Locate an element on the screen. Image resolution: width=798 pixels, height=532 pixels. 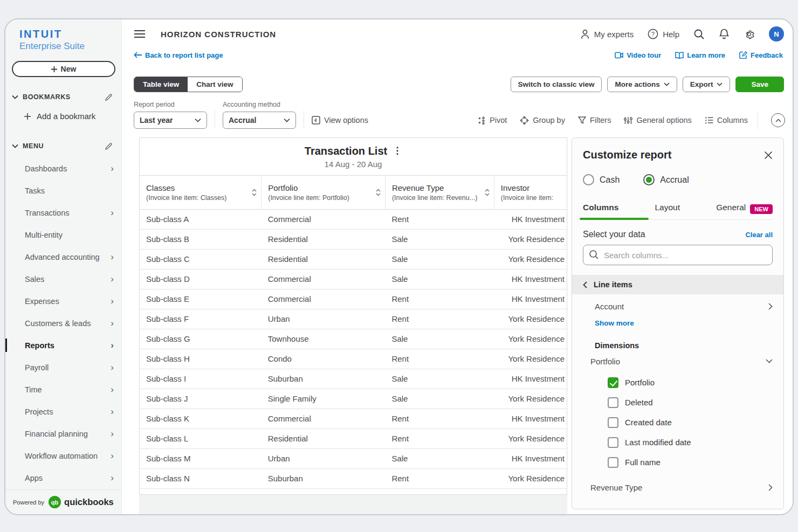
switch-to-classic-view-button: Switch to classic view is located at coordinates (556, 84).